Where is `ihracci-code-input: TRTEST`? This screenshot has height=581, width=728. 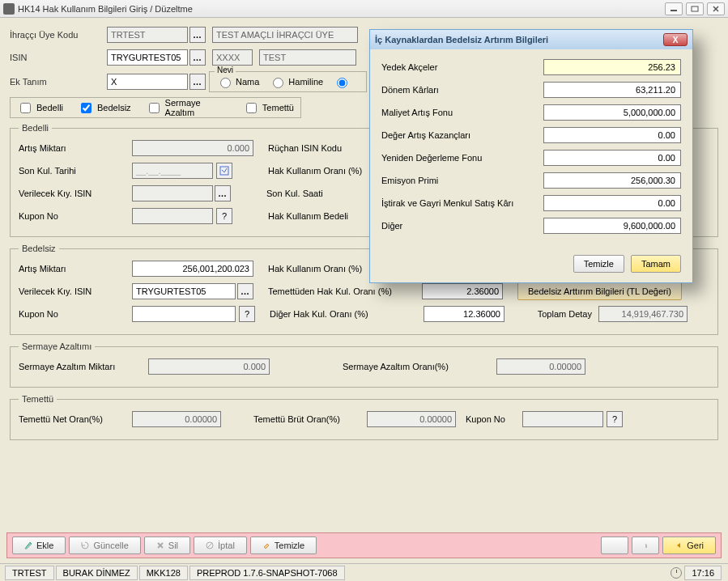
ihracci-code-input: TRTEST is located at coordinates (147, 35).